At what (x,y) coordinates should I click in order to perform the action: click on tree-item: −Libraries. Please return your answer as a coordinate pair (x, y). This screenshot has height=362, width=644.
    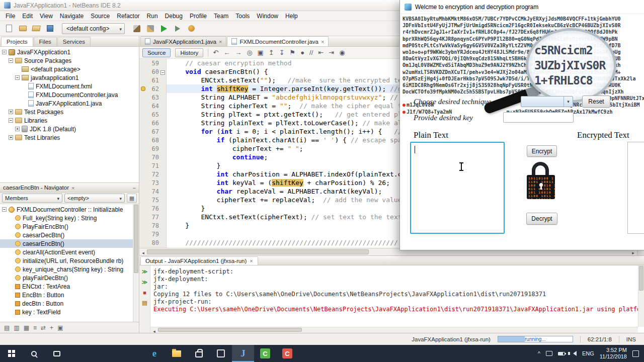
    Looking at the image, I should click on (69, 121).